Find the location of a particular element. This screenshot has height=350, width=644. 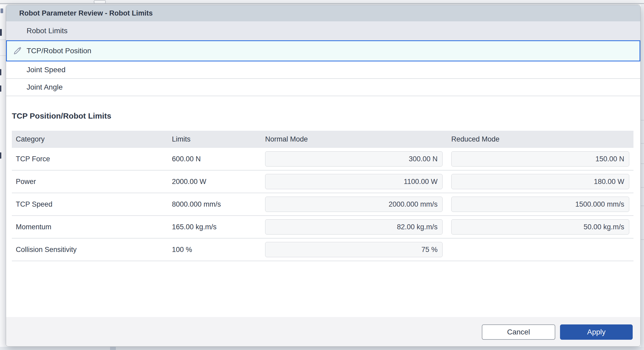

apply-button: Apply is located at coordinates (596, 332).